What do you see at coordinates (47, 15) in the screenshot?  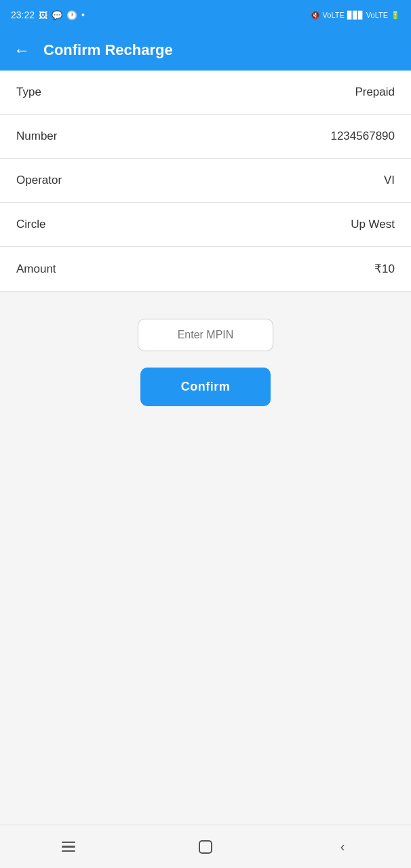 I see `status-left: 23:22 🖼 💬 🕐 •` at bounding box center [47, 15].